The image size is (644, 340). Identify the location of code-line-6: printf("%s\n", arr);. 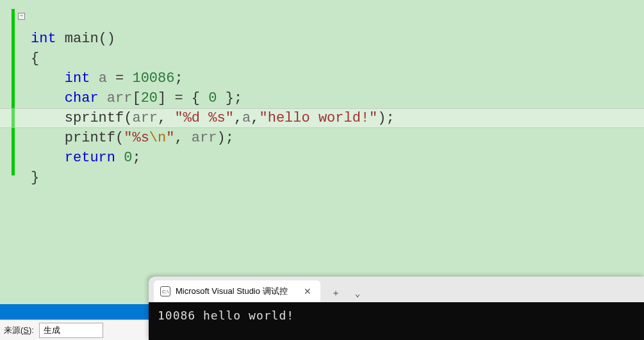
(132, 138).